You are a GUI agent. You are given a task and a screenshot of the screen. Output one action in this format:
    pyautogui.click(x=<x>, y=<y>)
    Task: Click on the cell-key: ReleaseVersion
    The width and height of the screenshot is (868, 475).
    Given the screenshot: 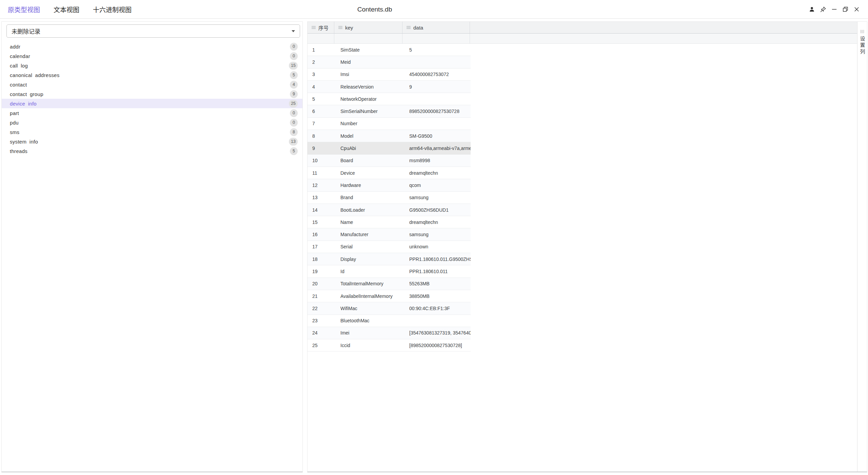 What is the action you would take?
    pyautogui.click(x=368, y=87)
    